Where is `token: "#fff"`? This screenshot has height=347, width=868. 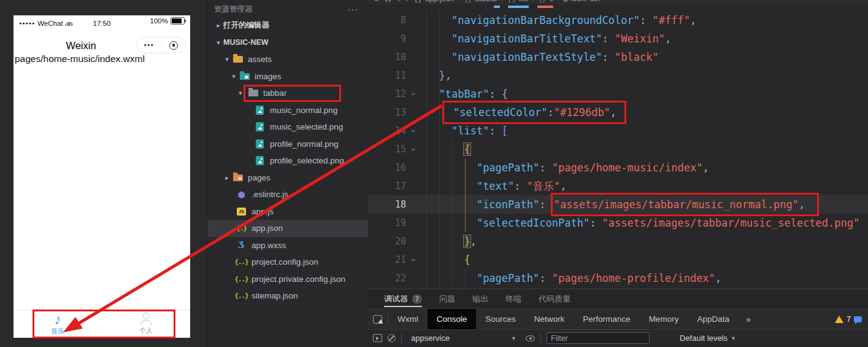
token: "#fff" is located at coordinates (671, 20).